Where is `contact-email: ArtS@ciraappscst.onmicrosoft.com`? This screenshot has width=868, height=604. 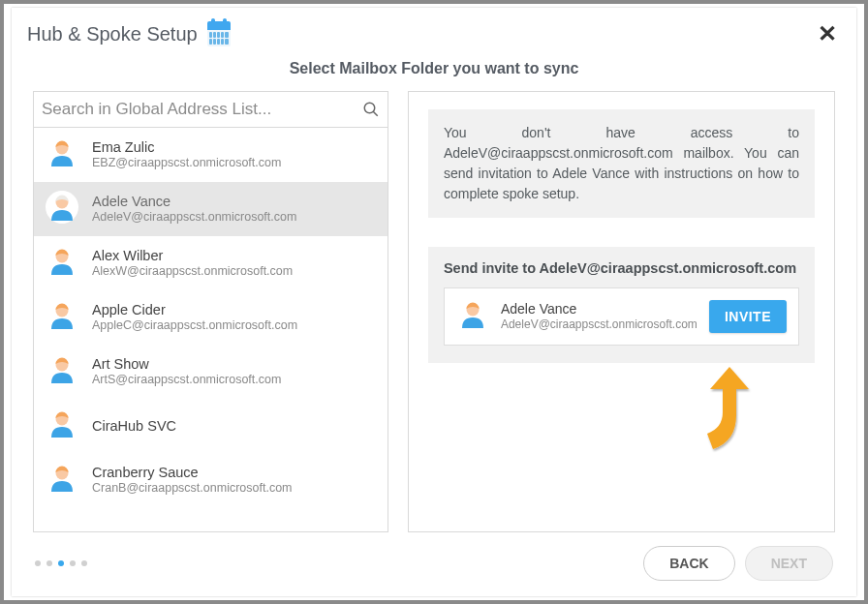 contact-email: ArtS@ciraappscst.onmicrosoft.com is located at coordinates (186, 380).